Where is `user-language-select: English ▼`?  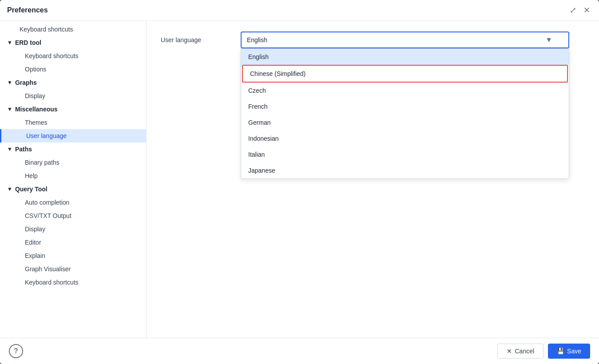
user-language-select: English ▼ is located at coordinates (405, 40).